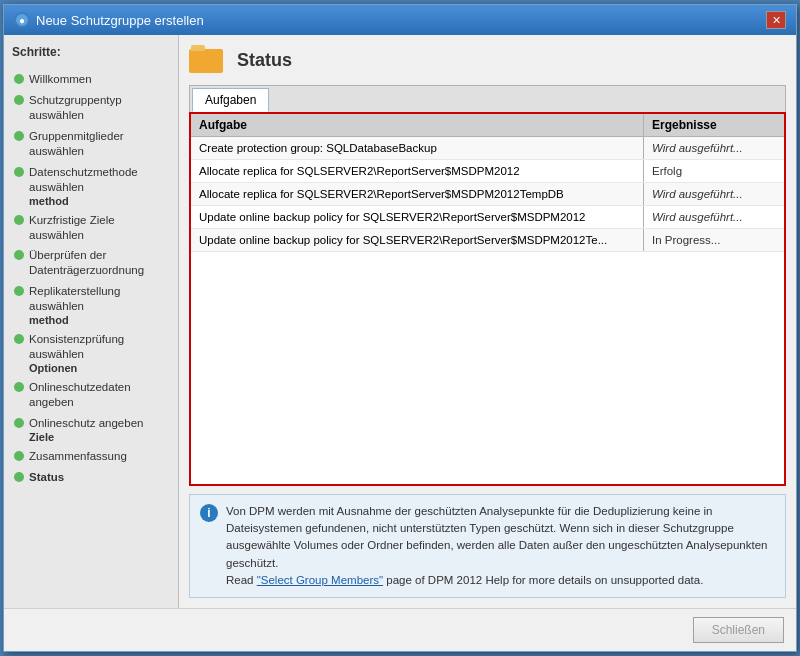 The width and height of the screenshot is (800, 656). What do you see at coordinates (714, 125) in the screenshot?
I see `col-result-header: Ergebnisse` at bounding box center [714, 125].